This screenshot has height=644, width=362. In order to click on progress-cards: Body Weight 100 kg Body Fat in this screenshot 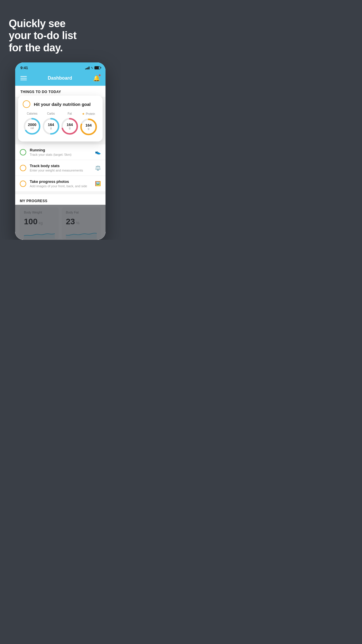, I will do `click(60, 223)`.